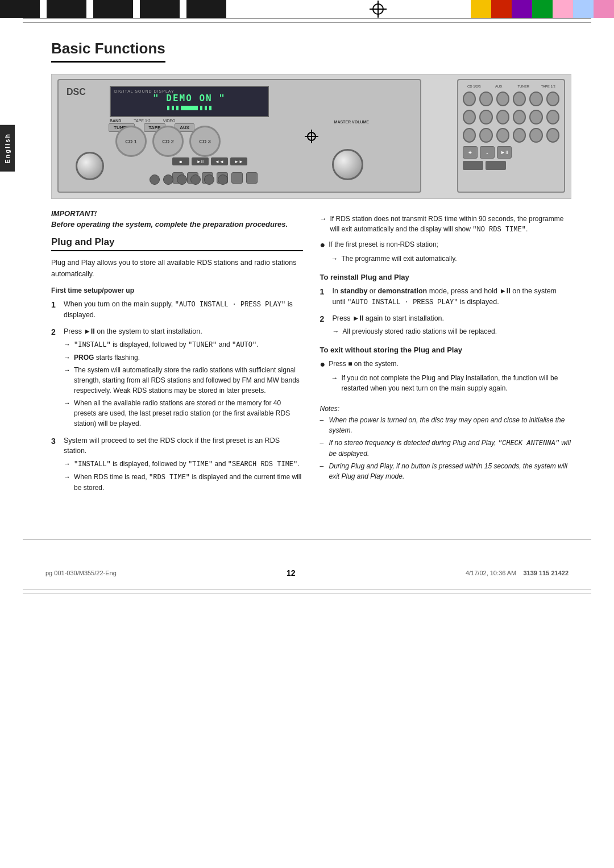 The height and width of the screenshot is (868, 614). Describe the element at coordinates (168, 141) in the screenshot. I see `cd2: CD 2` at that location.